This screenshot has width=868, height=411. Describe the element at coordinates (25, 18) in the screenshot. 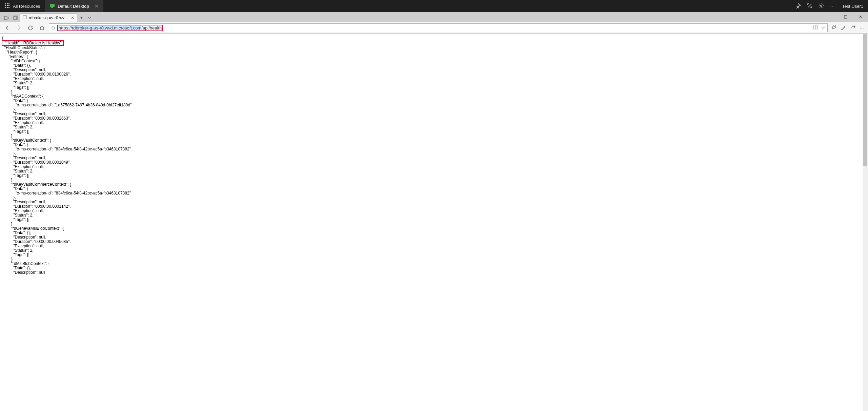

I see `page-icon` at that location.